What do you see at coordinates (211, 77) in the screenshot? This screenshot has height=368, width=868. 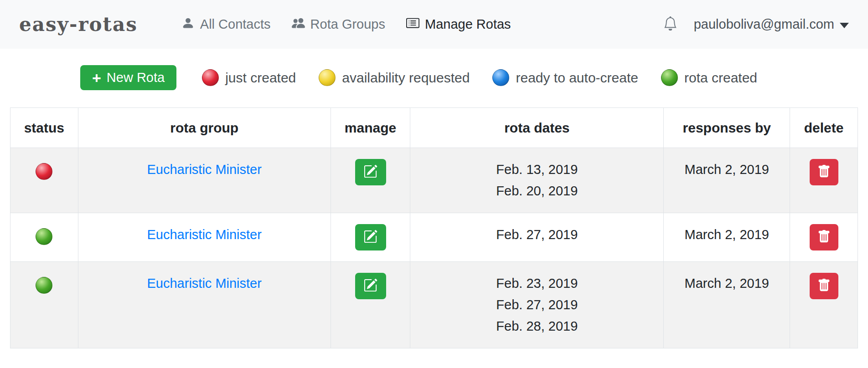 I see `status-dot-red` at bounding box center [211, 77].